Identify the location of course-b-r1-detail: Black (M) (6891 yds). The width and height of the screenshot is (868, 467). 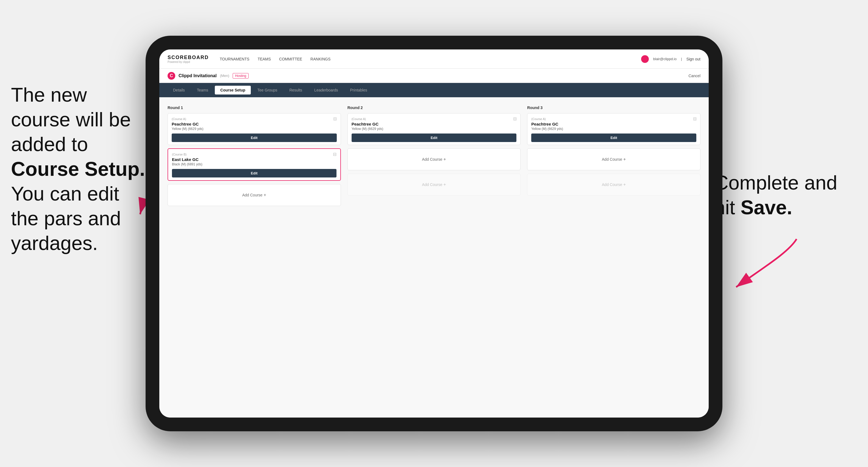
(254, 164).